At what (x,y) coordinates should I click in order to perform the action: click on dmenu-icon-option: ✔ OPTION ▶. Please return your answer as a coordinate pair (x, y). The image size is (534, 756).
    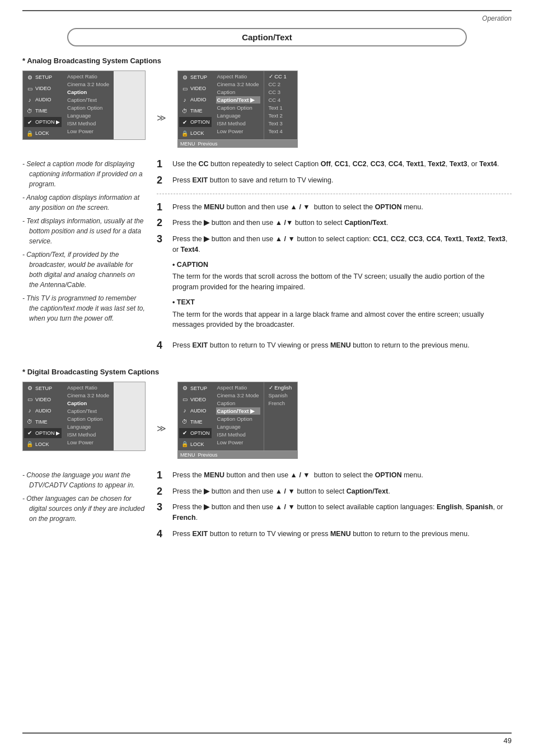
    Looking at the image, I should click on (43, 433).